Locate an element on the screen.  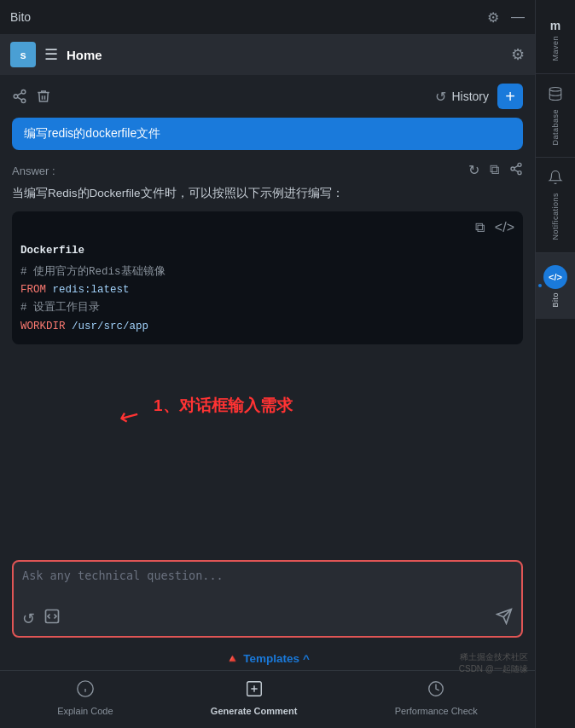
templates-icon: 🔺 is located at coordinates (232, 658).